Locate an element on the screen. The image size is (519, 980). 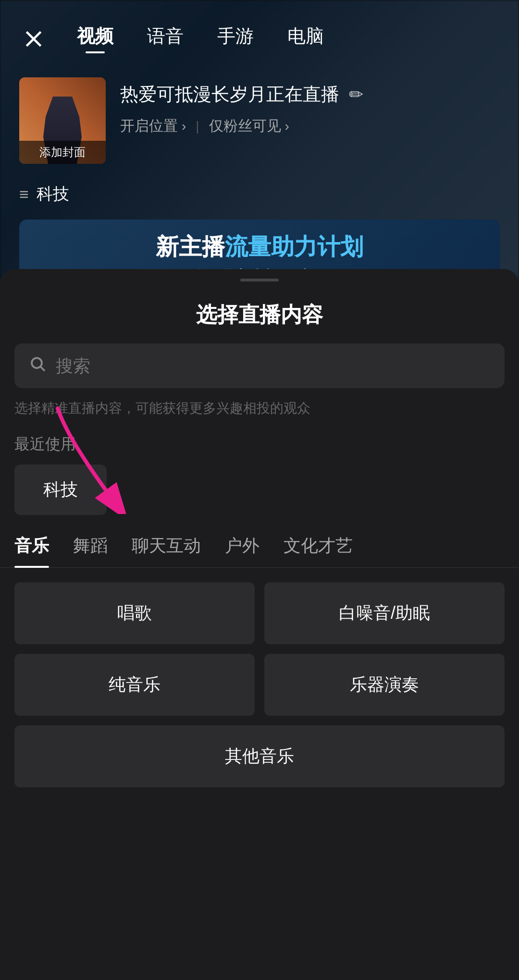
category-icon: ≡ is located at coordinates (24, 194).